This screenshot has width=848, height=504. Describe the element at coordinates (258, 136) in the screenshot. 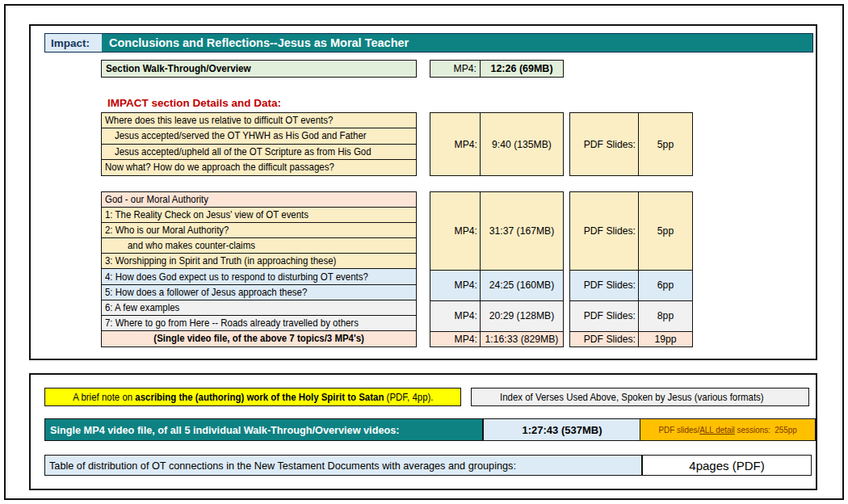

I see `topic-row: Jesus accepted/served the OT YHWH as His…` at that location.